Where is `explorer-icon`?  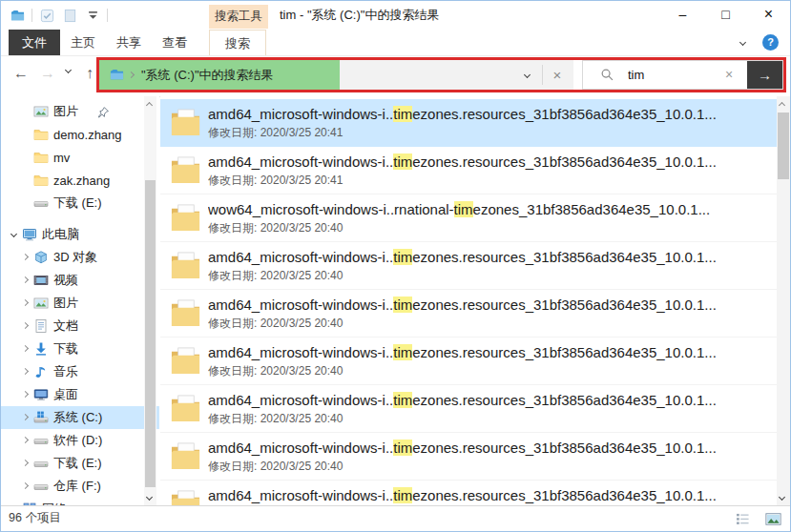
explorer-icon is located at coordinates (17, 15).